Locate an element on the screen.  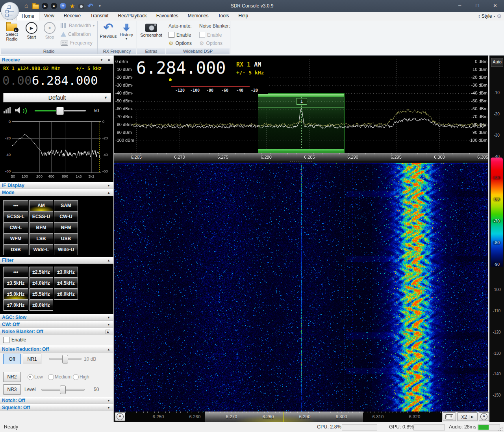
filter-button-2-5khz: ±2.5kHz is located at coordinates (41, 272).